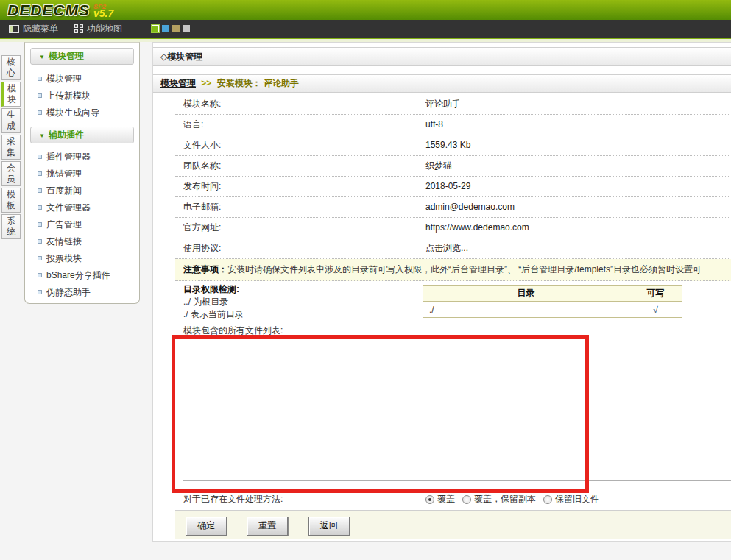  Describe the element at coordinates (82, 79) in the screenshot. I see `menu-item-module-management: 模块管理` at that location.